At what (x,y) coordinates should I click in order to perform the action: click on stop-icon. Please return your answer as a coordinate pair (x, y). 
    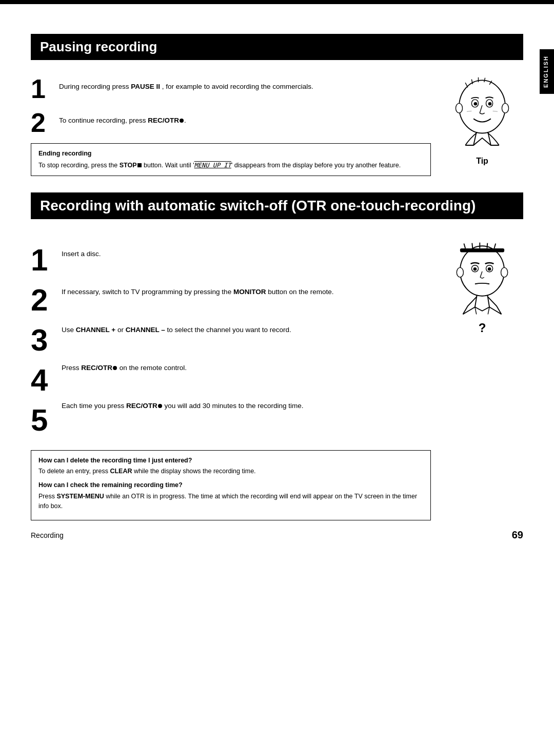
    Looking at the image, I should click on (140, 165).